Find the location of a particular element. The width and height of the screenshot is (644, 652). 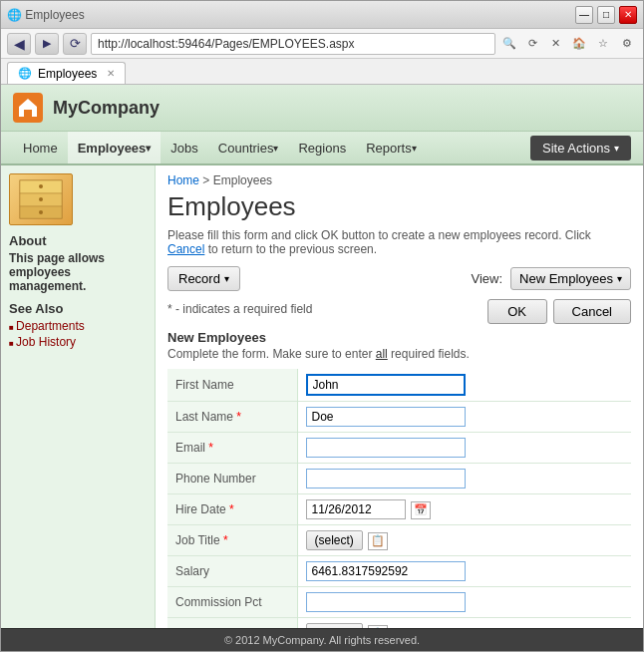

refresh-button: ⟳ is located at coordinates (75, 44).